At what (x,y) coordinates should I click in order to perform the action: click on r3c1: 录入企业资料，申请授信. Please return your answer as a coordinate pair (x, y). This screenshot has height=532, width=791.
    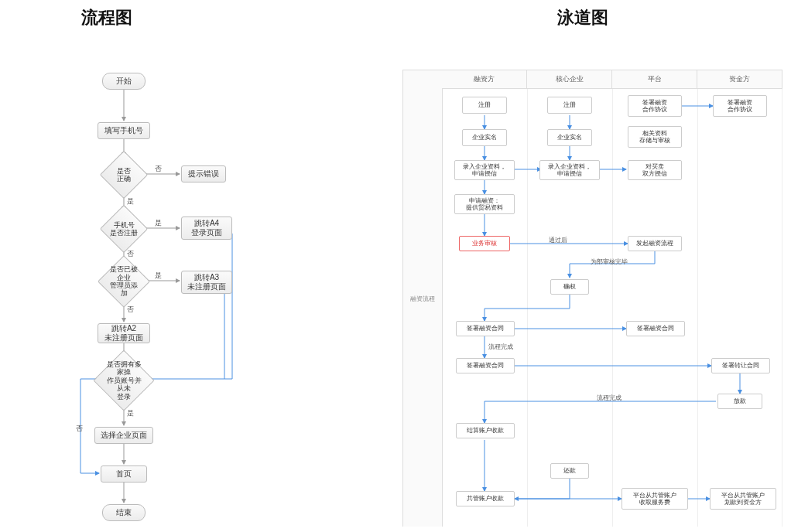
    Looking at the image, I should click on (485, 170).